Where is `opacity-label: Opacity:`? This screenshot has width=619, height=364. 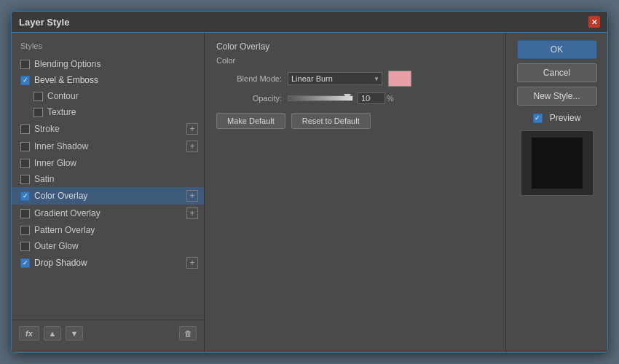 opacity-label: Opacity: is located at coordinates (249, 98).